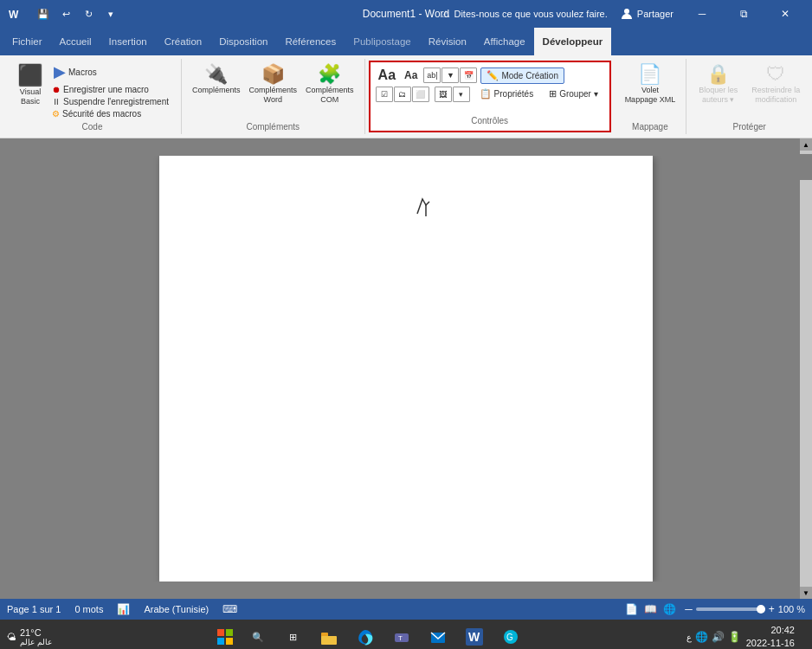 The image size is (812, 649). What do you see at coordinates (507, 93) in the screenshot?
I see `proprietes-button: 📋 Propriétés` at bounding box center [507, 93].